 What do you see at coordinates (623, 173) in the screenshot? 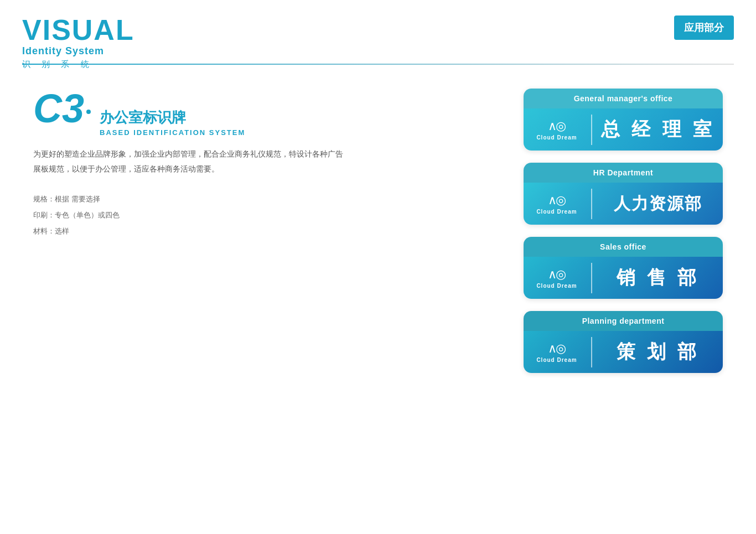
I see `sign-label-hr: HR Department` at bounding box center [623, 173].